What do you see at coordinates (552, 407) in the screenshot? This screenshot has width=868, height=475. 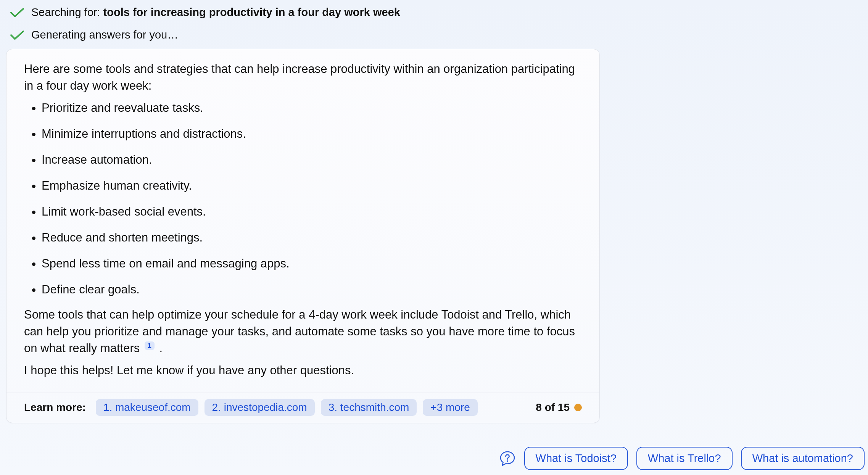 I see `turn-counter-text: 8 of 15` at bounding box center [552, 407].